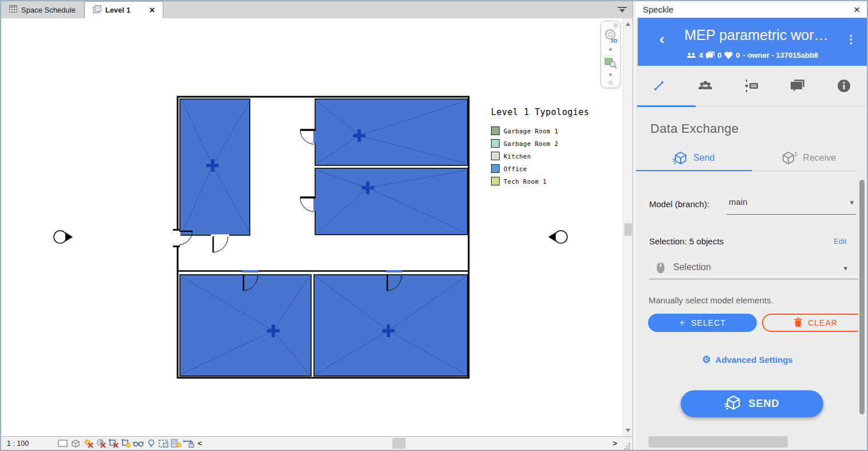  What do you see at coordinates (702, 323) in the screenshot?
I see `select-button: + SELECT` at bounding box center [702, 323].